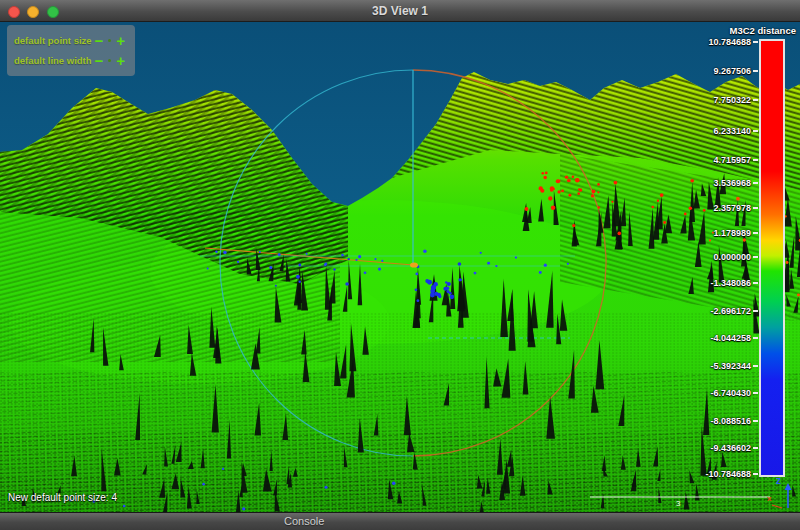 The image size is (800, 530). Describe the element at coordinates (304, 521) in the screenshot. I see `console-title: Console` at that location.